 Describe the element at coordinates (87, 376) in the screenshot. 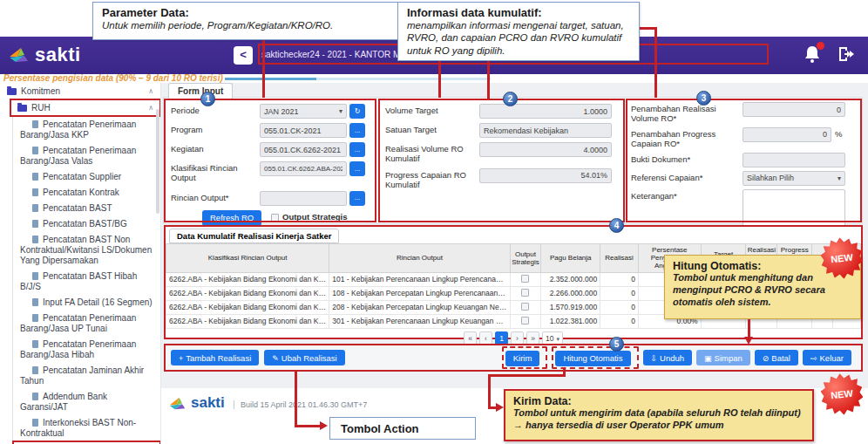

I see `sidebar-item: Pencatatan Jaminan Akhir Tahun` at that location.